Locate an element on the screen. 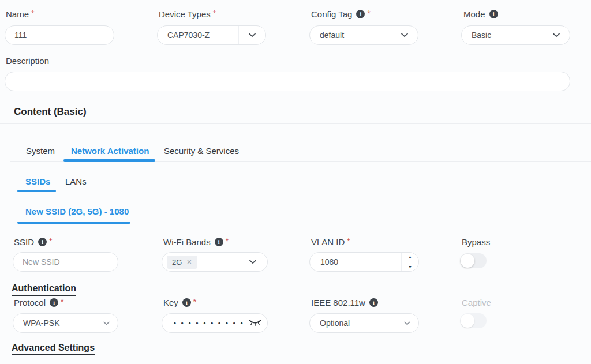 The image size is (591, 364). active-ssid-tab-indicator is located at coordinates (74, 223).